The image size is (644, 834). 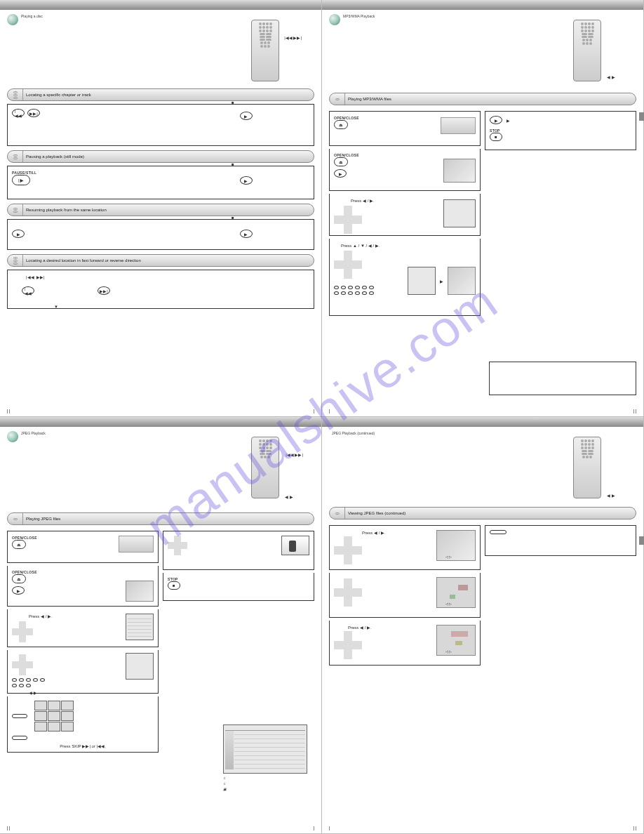 What do you see at coordinates (246, 180) in the screenshot?
I see `play-button-2: ▶` at bounding box center [246, 180].